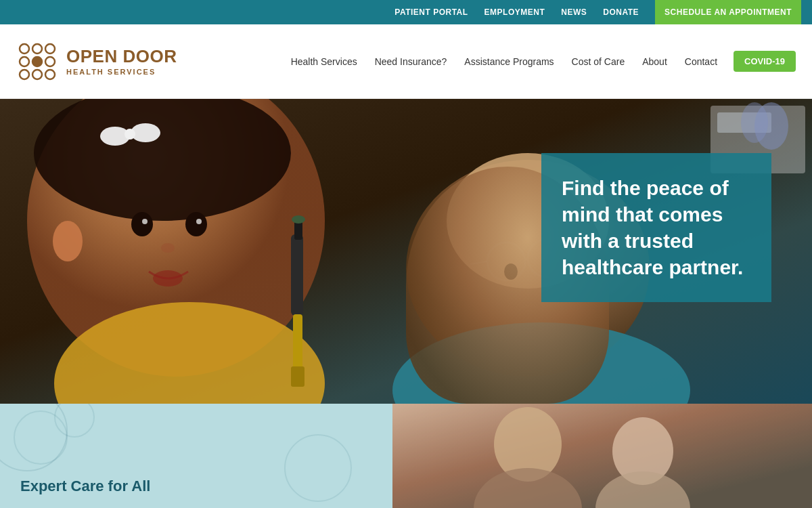 This screenshot has height=508, width=812. Describe the element at coordinates (96, 62) in the screenshot. I see `logo-area: OPEN DOOR HEALTH SERVICES` at that location.